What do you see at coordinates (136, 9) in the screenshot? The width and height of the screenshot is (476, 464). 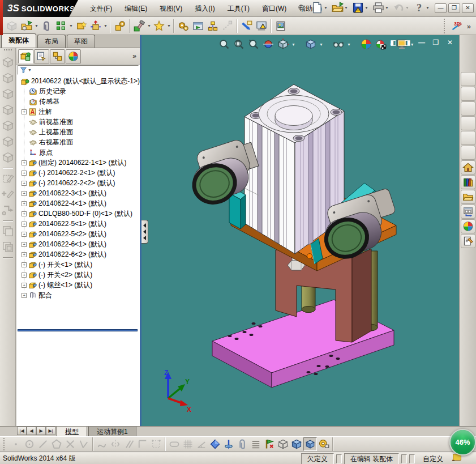 I see `menu-item: 编辑(E)` at bounding box center [136, 9].